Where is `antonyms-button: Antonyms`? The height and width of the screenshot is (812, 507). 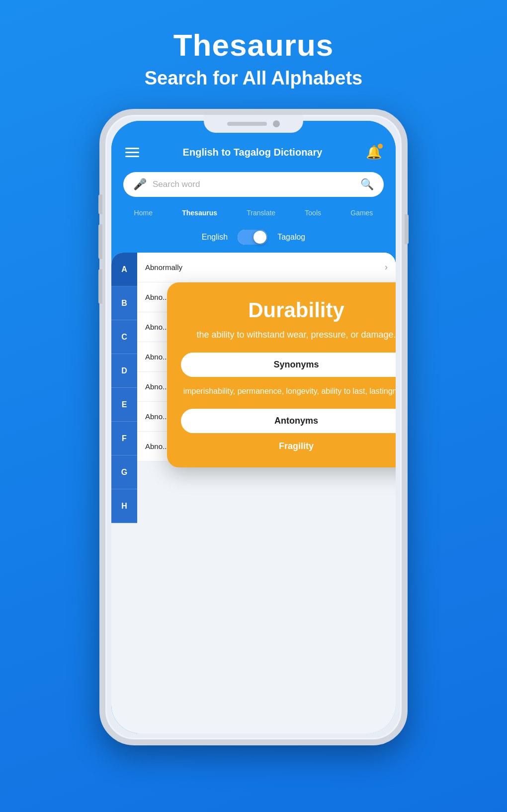 antonyms-button: Antonyms is located at coordinates (288, 421).